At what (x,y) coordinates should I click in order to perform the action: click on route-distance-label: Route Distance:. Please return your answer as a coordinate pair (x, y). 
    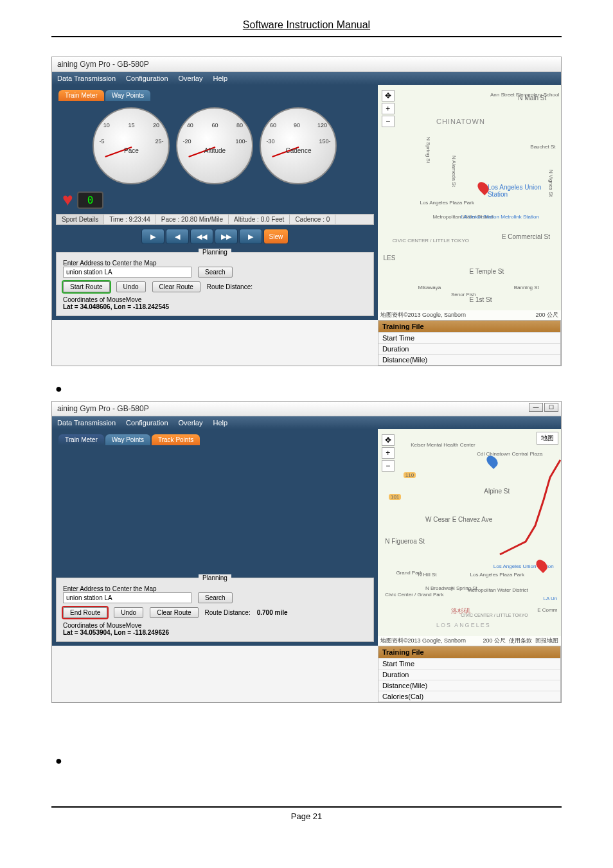
    Looking at the image, I should click on (230, 287).